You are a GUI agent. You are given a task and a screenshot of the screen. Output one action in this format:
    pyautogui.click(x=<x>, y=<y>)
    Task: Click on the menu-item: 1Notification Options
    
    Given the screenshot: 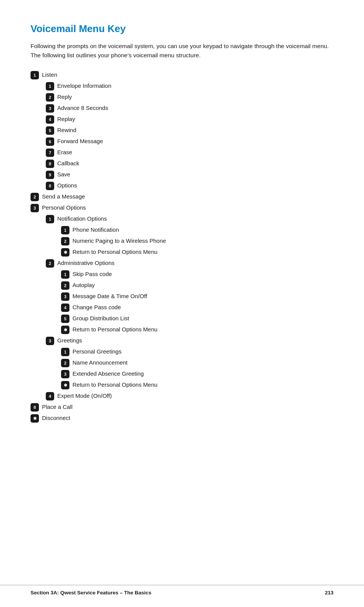 What is the action you would take?
    pyautogui.click(x=190, y=219)
    